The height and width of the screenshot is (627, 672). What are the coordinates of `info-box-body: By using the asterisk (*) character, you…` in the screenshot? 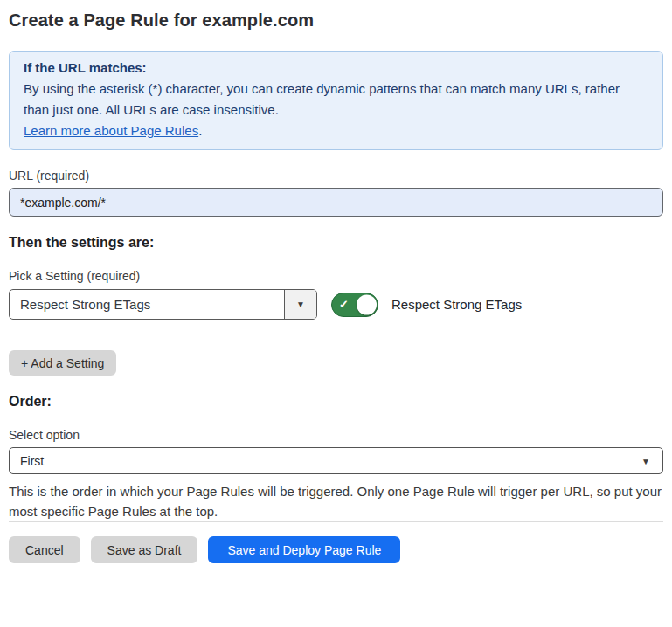 It's located at (336, 100).